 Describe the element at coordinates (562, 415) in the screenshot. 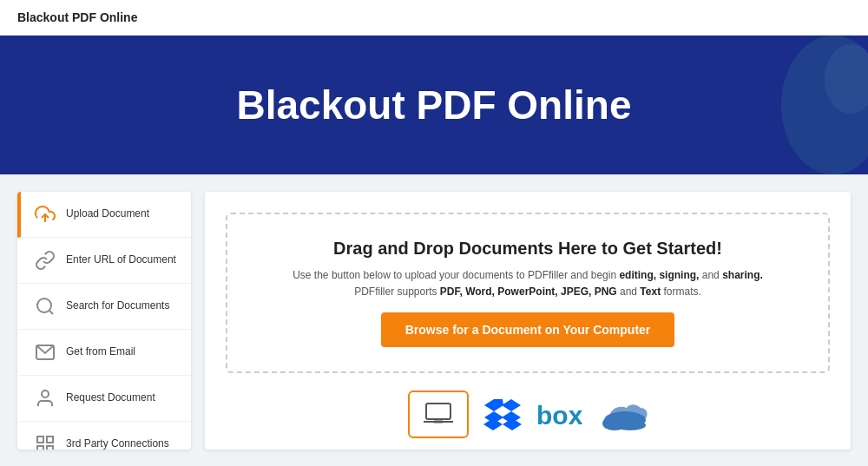

I see `box-logo: box` at that location.